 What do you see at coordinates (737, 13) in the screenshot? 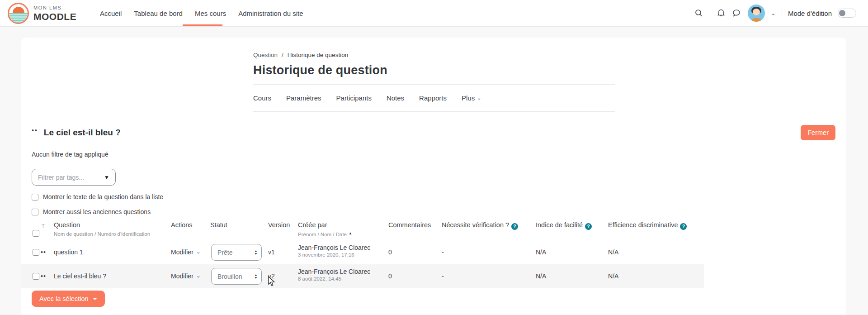
I see `messages-chat-icon` at bounding box center [737, 13].